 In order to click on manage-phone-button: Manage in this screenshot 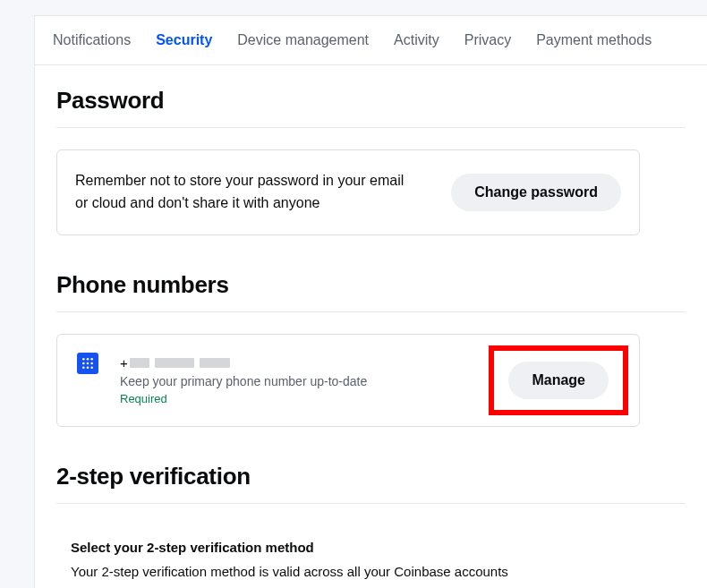, I will do `click(558, 380)`.